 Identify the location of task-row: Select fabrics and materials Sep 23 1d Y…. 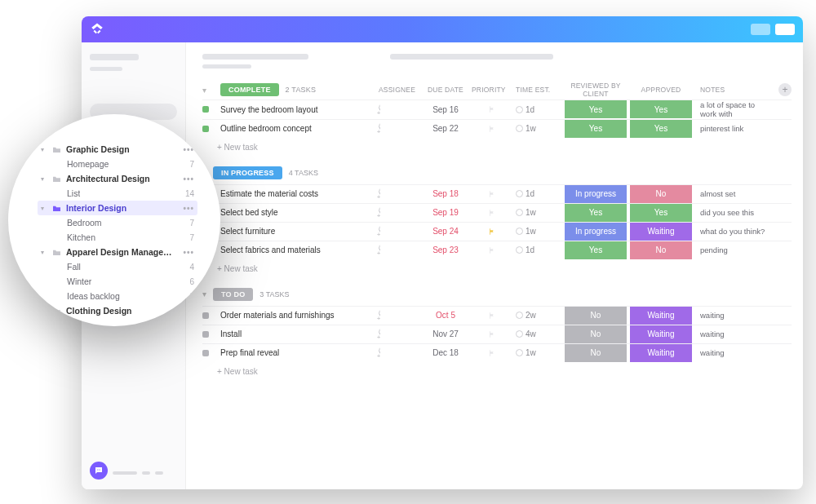
(497, 250).